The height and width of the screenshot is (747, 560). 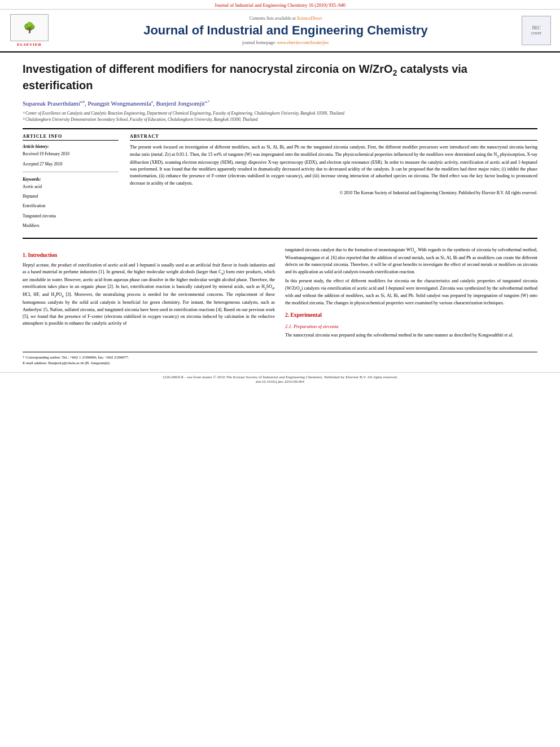 What do you see at coordinates (149, 255) in the screenshot?
I see `section-introduction-title: 1. Introduction` at bounding box center [149, 255].